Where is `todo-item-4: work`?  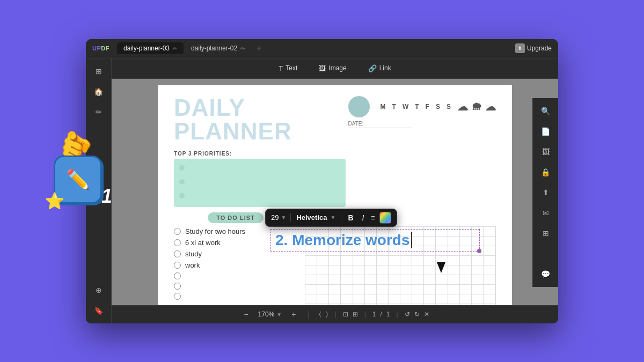 todo-item-4: work is located at coordinates (236, 265).